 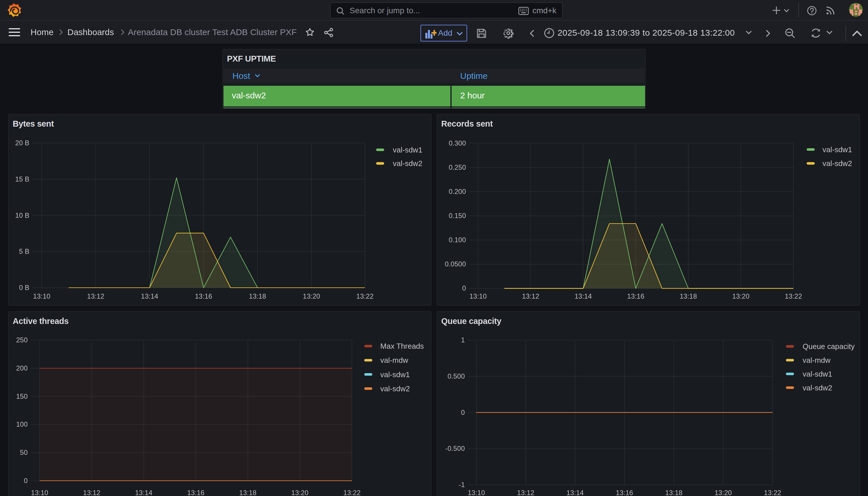 What do you see at coordinates (21, 368) in the screenshot?
I see `svg-text: 200` at bounding box center [21, 368].